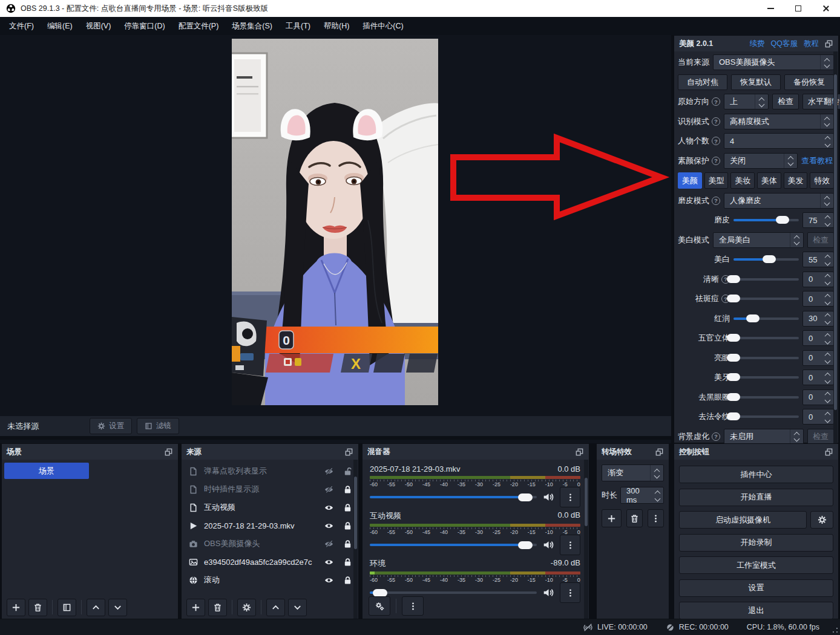  I want to click on contour-slider, so click(766, 338).